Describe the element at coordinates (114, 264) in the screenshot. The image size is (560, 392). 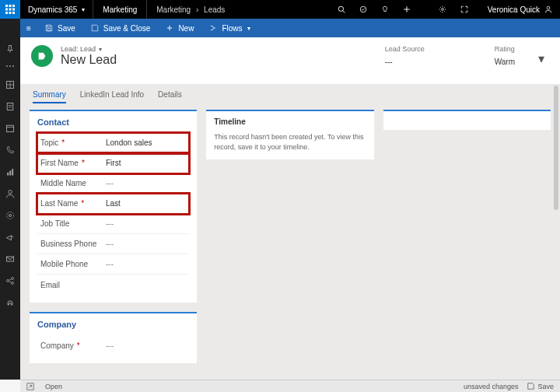
I see `field-mobile-phone: Mobile Phone ---` at that location.